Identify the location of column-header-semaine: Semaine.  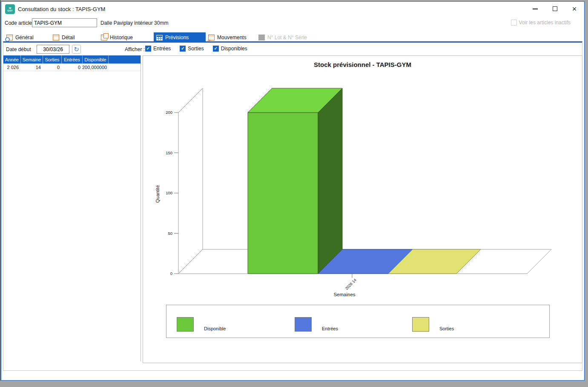
(32, 60).